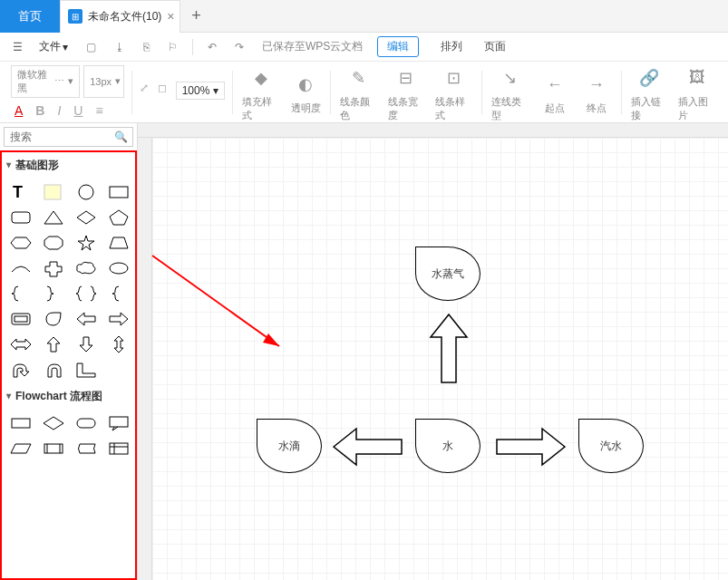 This screenshot has height=580, width=728. I want to click on shape-pentagon, so click(119, 218).